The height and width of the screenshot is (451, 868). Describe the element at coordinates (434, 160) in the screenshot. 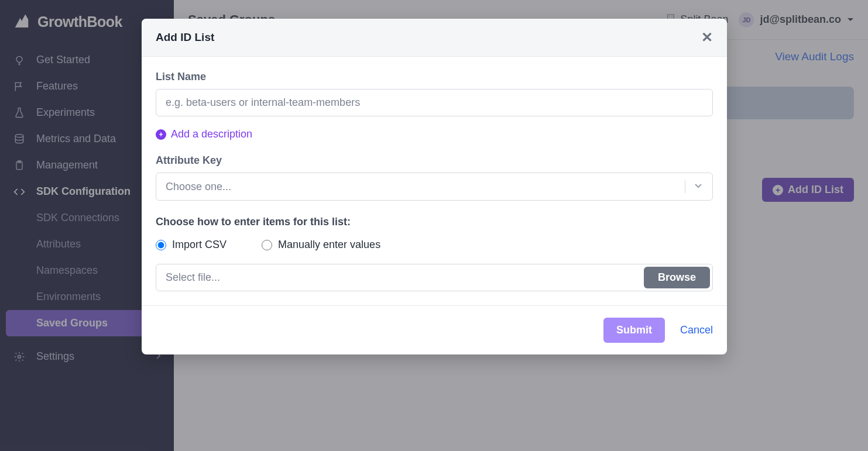

I see `attribute-key-label: Attribute Key` at that location.